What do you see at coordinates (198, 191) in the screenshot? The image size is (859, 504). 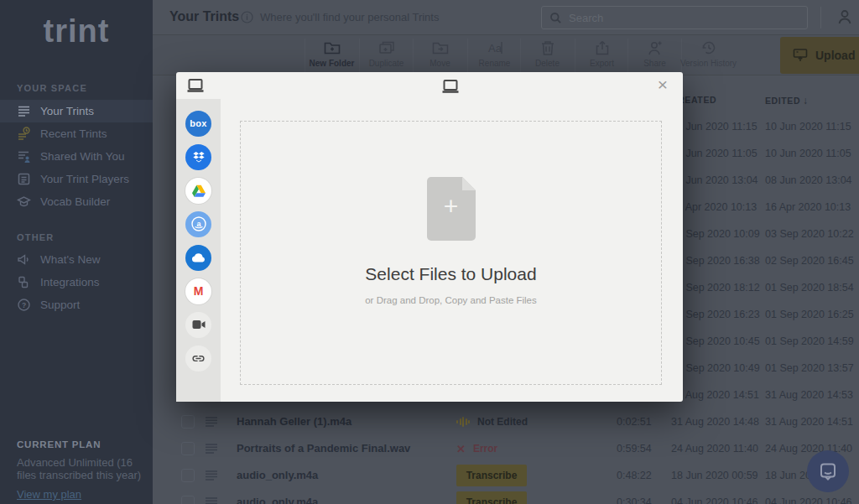 I see `google-drive-icon` at bounding box center [198, 191].